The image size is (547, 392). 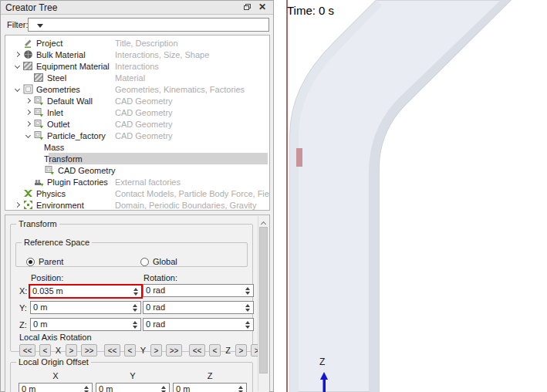 I want to click on filter-combobox, so click(x=148, y=25).